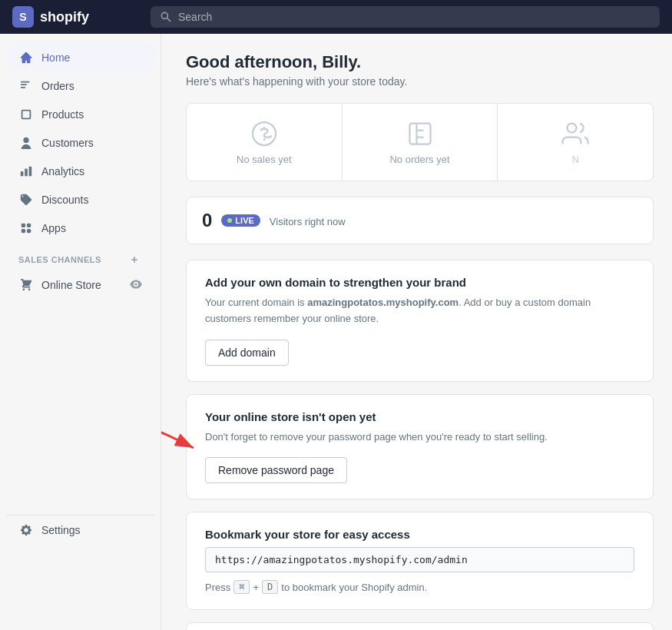 The image size is (672, 630). Describe the element at coordinates (244, 220) in the screenshot. I see `live-text: LIVE` at that location.